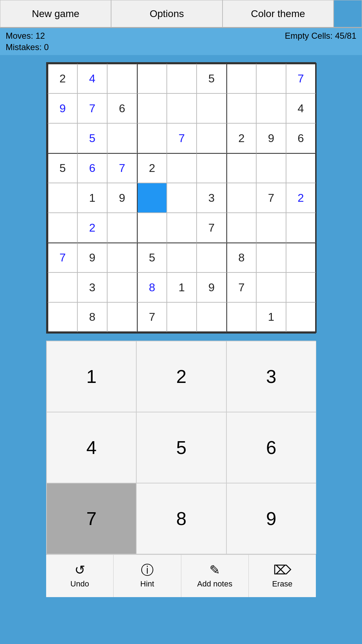  What do you see at coordinates (212, 287) in the screenshot?
I see `cell-7-5: 9` at bounding box center [212, 287].